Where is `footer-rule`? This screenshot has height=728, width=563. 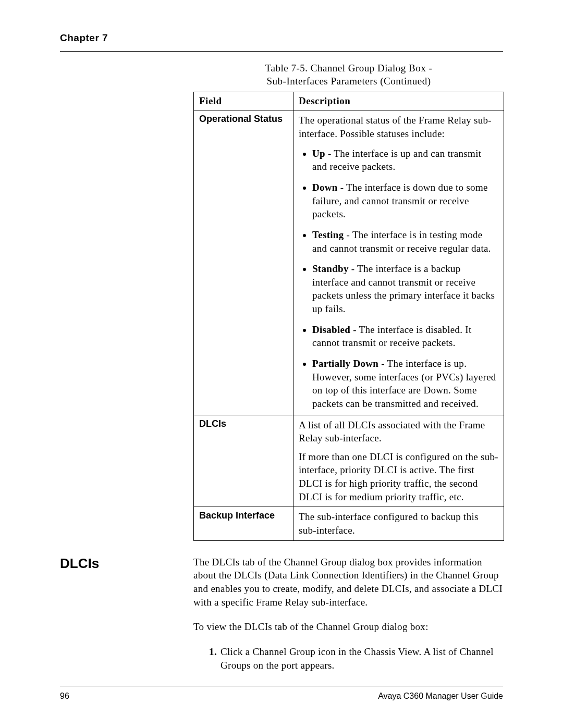 footer-rule is located at coordinates (282, 686).